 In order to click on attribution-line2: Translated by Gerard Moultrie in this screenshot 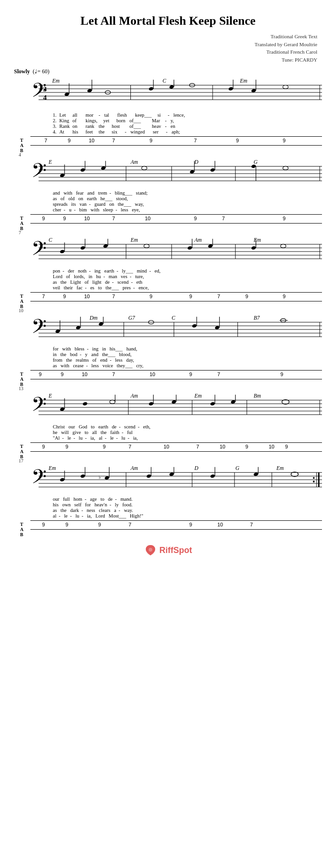, I will do `click(165, 45)`.